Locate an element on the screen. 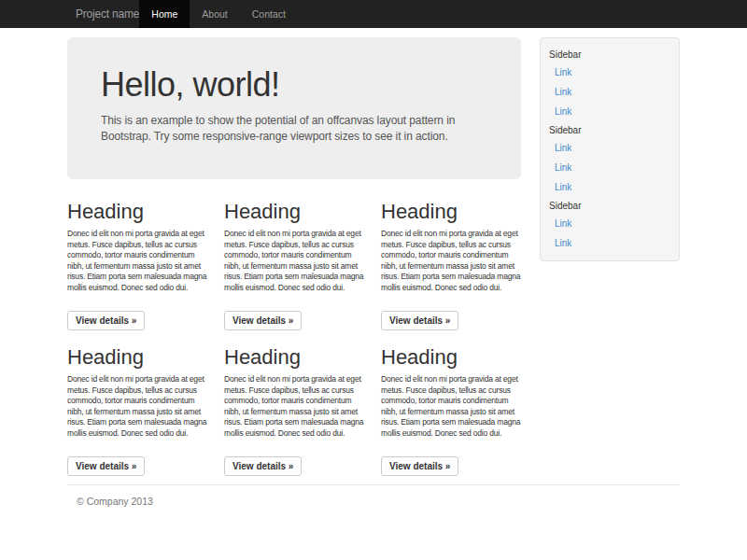  sidebar-well: Sidebar Link Link Link Sidebar Link Link… is located at coordinates (610, 149).